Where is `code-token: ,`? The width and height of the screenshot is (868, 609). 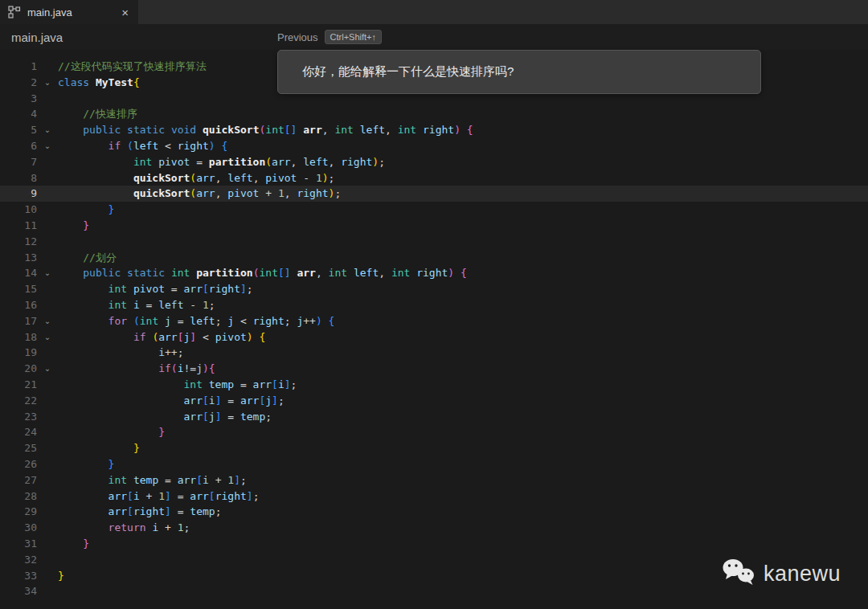 code-token: , is located at coordinates (329, 130).